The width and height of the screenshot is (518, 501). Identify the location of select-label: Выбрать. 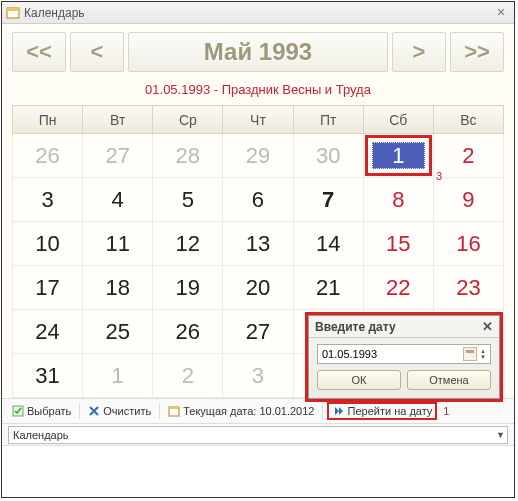
(49, 411).